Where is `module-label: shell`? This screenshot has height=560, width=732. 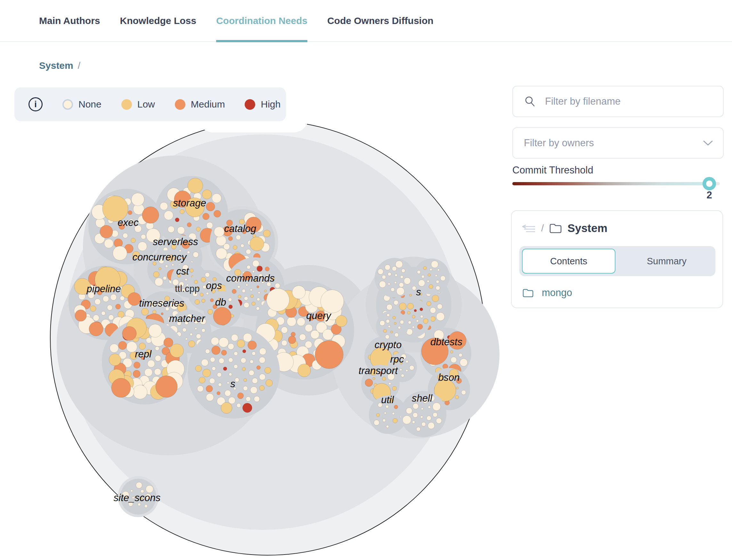
module-label: shell is located at coordinates (422, 398).